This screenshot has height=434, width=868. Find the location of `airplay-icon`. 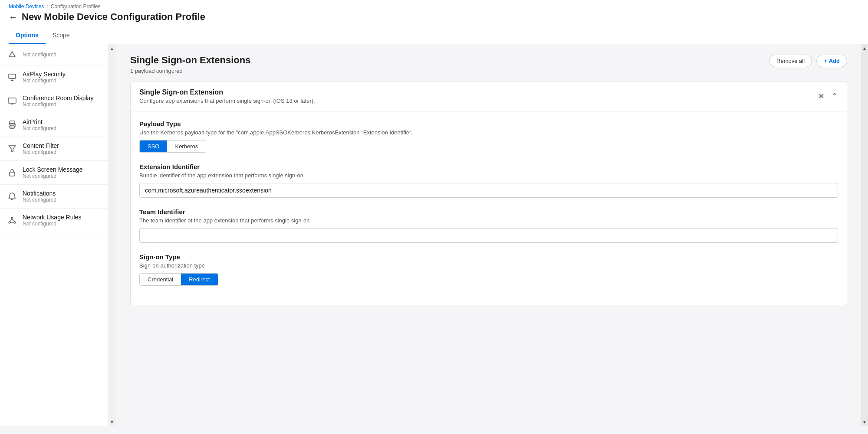

airplay-icon is located at coordinates (12, 77).